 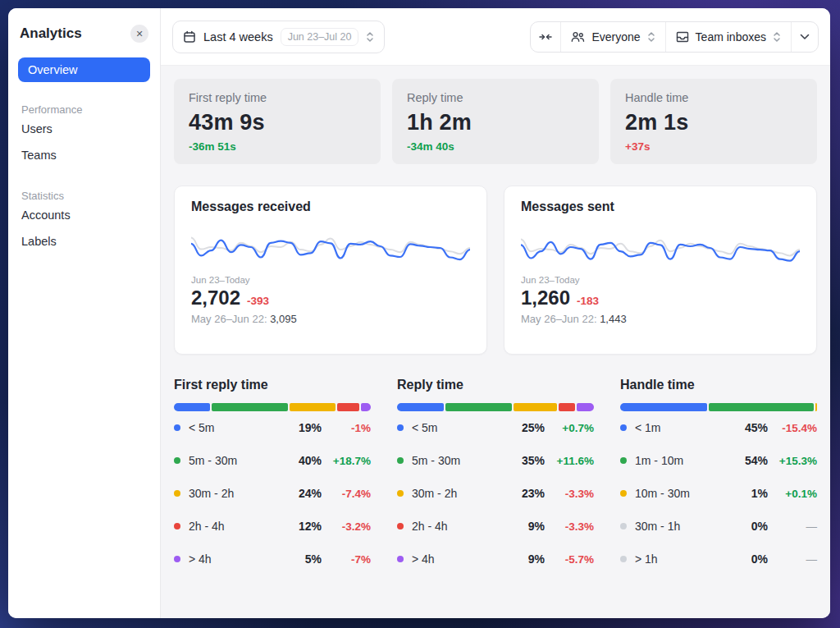 What do you see at coordinates (84, 70) in the screenshot?
I see `sidebar-item-overview: Overview` at bounding box center [84, 70].